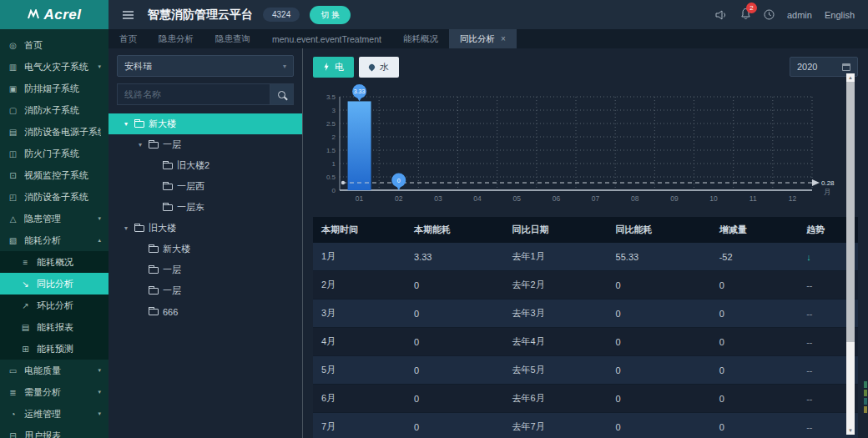 This screenshot has height=438, width=868. What do you see at coordinates (54, 67) in the screenshot?
I see `sidebar-item-电气火灾子系统: ▥电气火灾子系统▾` at bounding box center [54, 67].